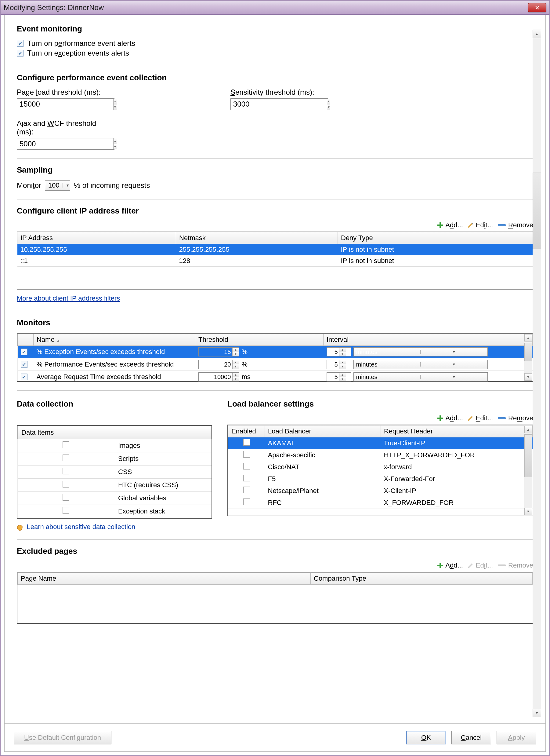  What do you see at coordinates (528, 357) in the screenshot?
I see `monitors-scrollbar: ▲ ▼` at bounding box center [528, 357].